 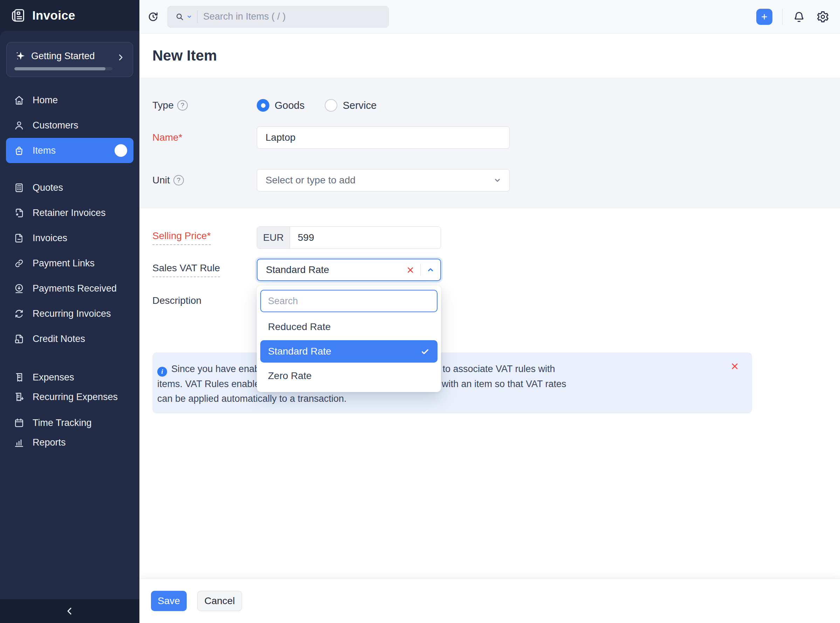 What do you see at coordinates (19, 213) in the screenshot?
I see `retainer-invoices-icon` at bounding box center [19, 213].